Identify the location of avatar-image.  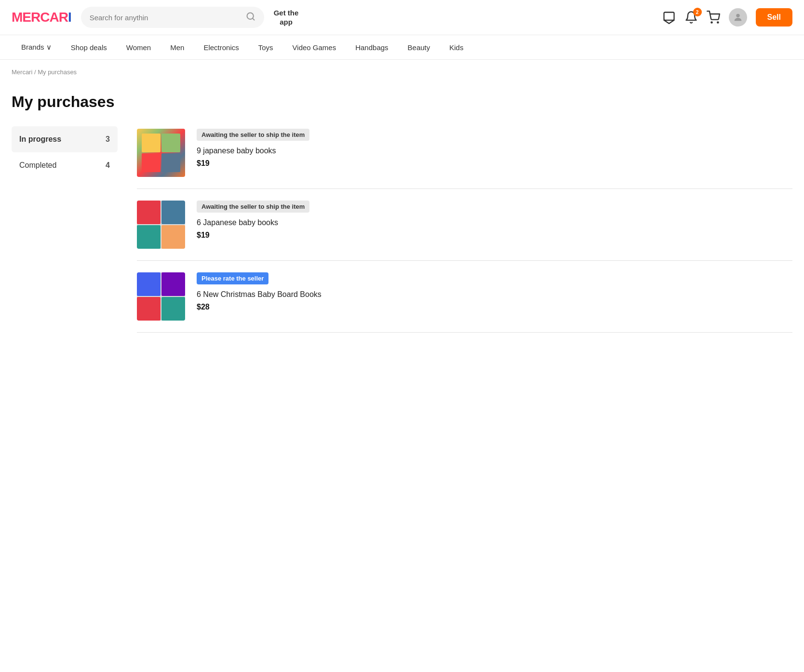
(738, 17).